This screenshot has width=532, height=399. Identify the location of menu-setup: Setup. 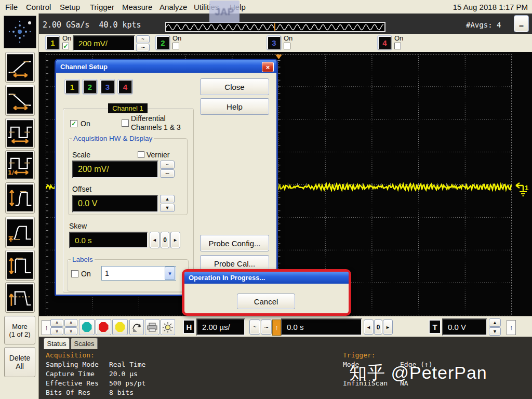
(70, 7).